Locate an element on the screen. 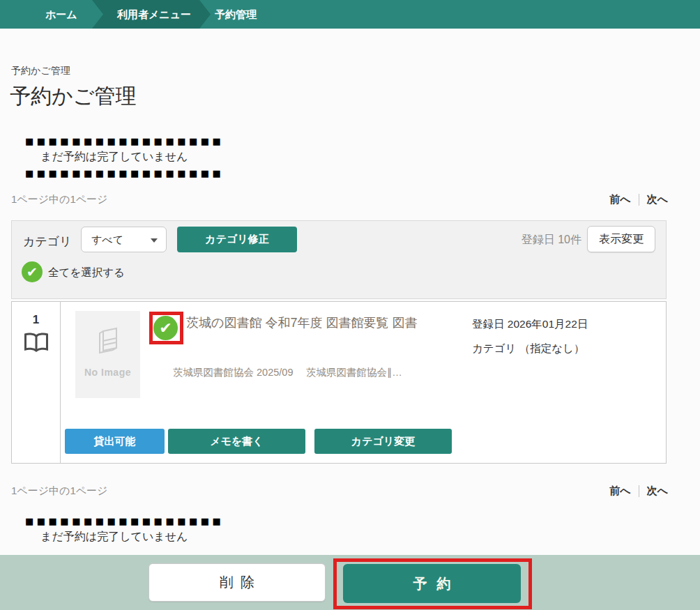 This screenshot has height=610, width=700. item-meta: 登録日 2026年01月22日 カテゴリ （指定なし） is located at coordinates (530, 336).